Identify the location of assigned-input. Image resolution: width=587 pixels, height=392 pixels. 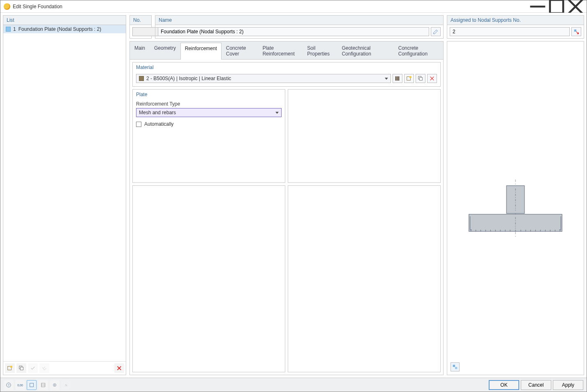
(510, 32).